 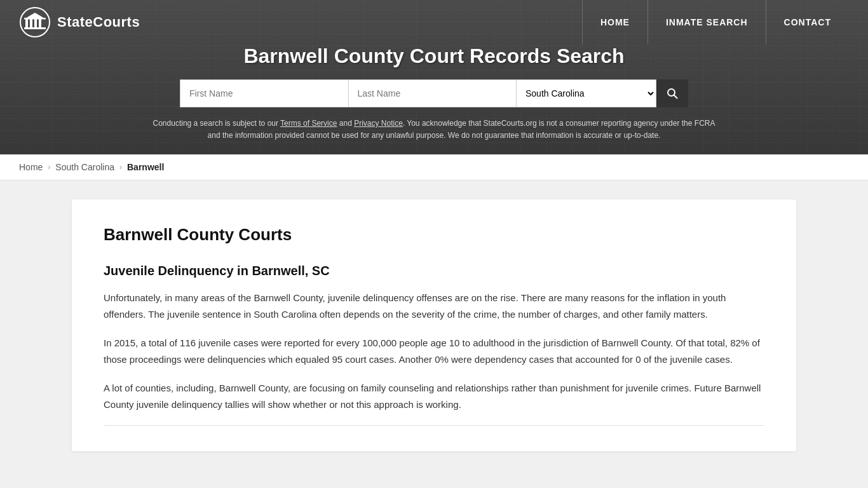 What do you see at coordinates (309, 123) in the screenshot?
I see `terms-link: Terms of Service` at bounding box center [309, 123].